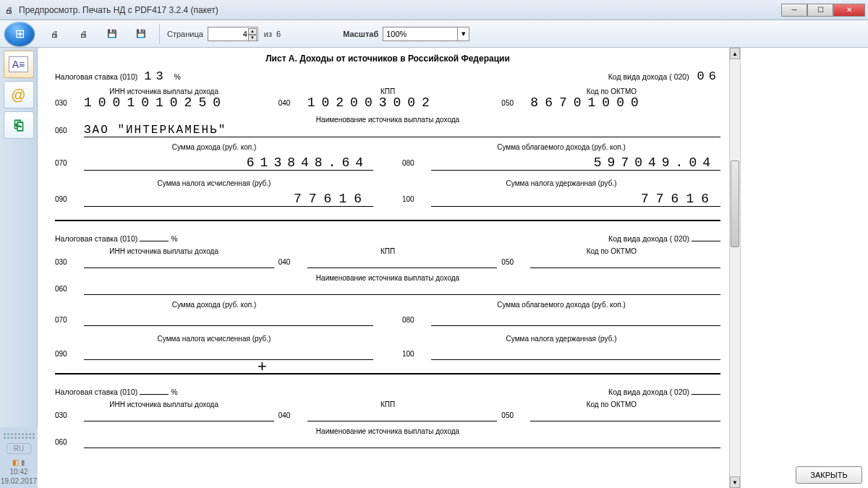  I want to click on code-030-2: 030, so click(65, 262).